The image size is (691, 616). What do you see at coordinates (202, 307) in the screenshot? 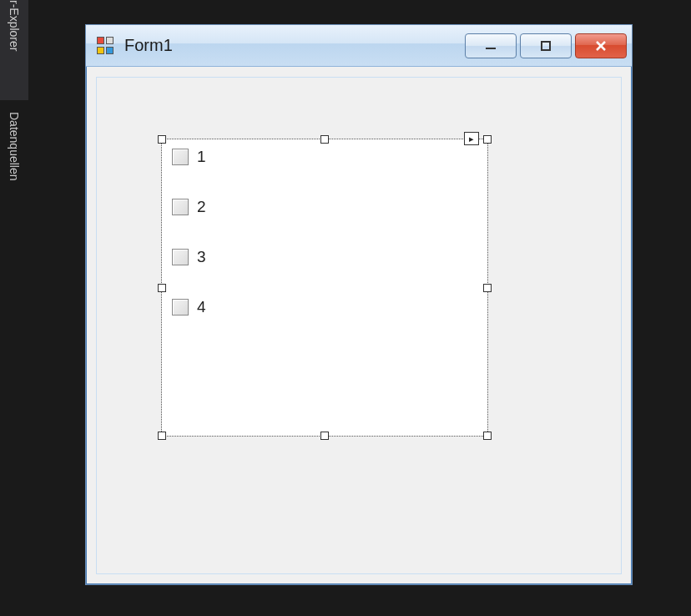
I see `checkbox-label: 4` at bounding box center [202, 307].